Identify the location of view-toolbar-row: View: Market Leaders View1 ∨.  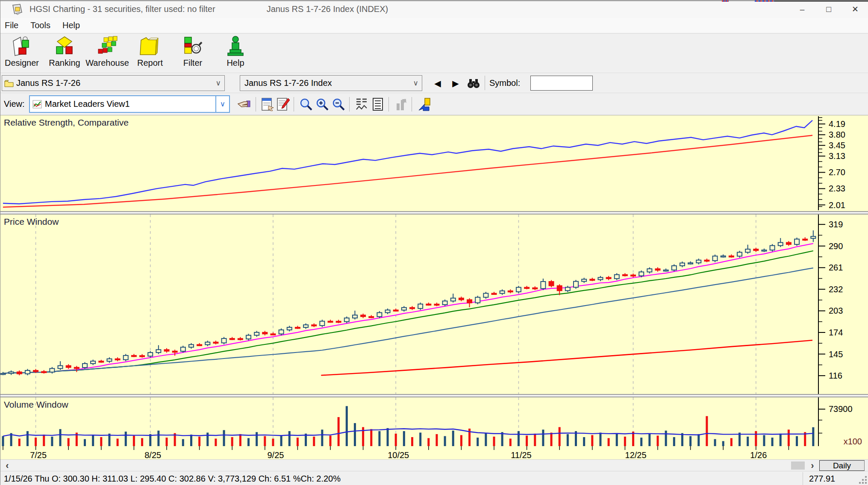
(434, 104).